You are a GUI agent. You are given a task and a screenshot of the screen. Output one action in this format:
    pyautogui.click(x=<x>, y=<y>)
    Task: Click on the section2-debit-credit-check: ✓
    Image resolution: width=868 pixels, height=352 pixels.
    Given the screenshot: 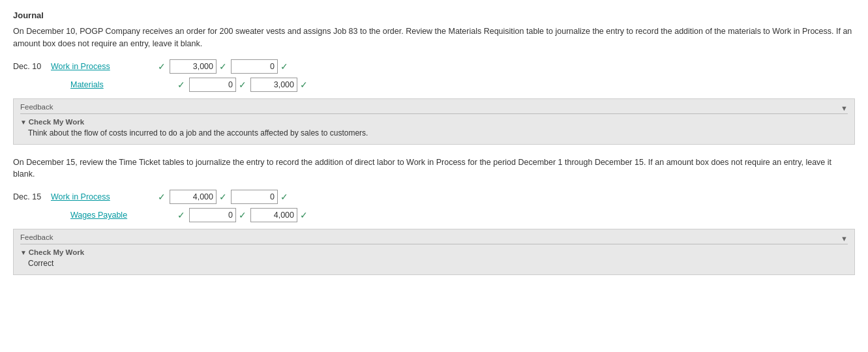 What is the action you would take?
    pyautogui.click(x=284, y=197)
    